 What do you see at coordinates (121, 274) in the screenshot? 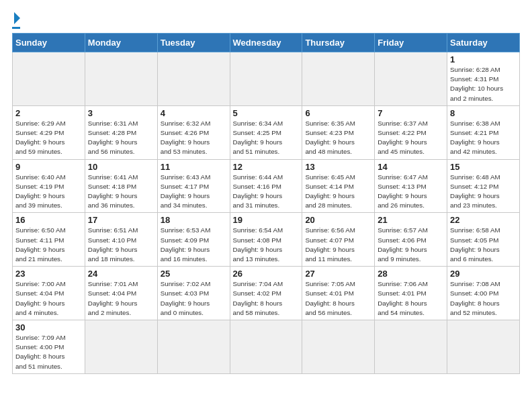
I see `cell-day-number: 24` at bounding box center [121, 274].